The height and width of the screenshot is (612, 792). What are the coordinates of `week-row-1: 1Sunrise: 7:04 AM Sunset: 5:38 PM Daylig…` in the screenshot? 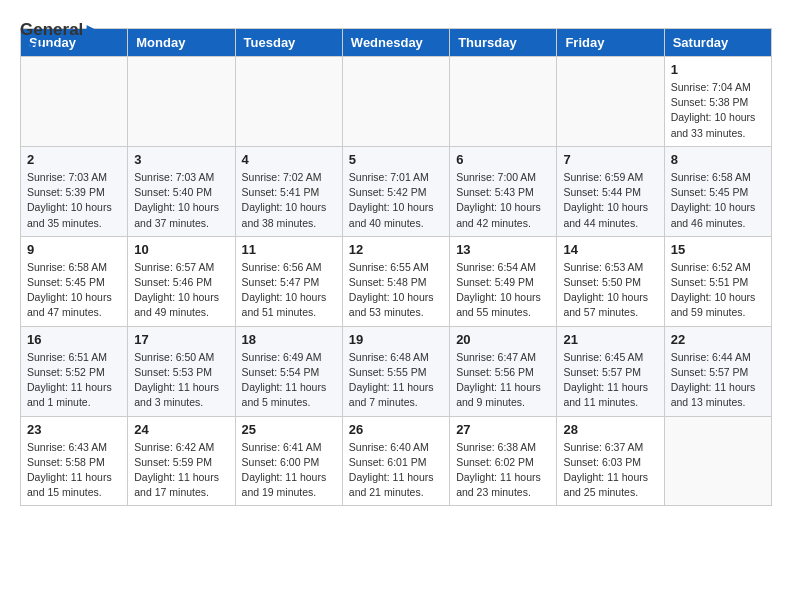 It's located at (396, 102).